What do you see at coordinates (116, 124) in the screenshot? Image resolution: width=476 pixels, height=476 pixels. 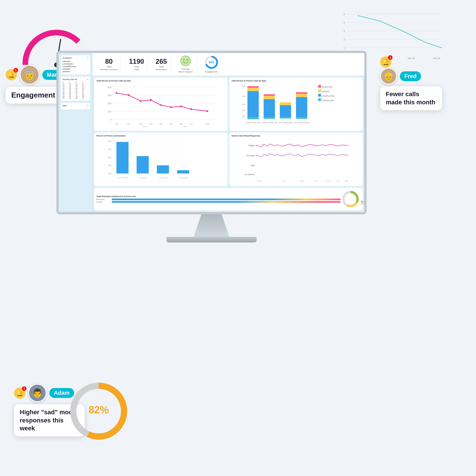 I see `svg-text: Jul` at bounding box center [116, 124].